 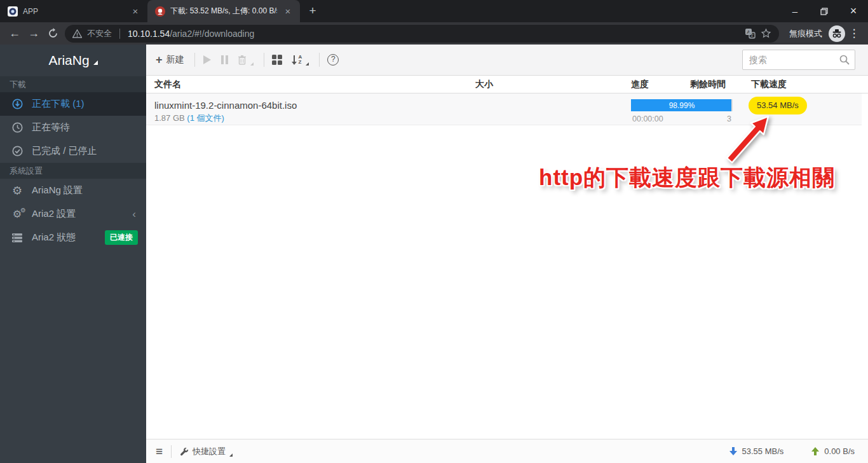 I want to click on connected-status-badge: 已連接, so click(x=121, y=238).